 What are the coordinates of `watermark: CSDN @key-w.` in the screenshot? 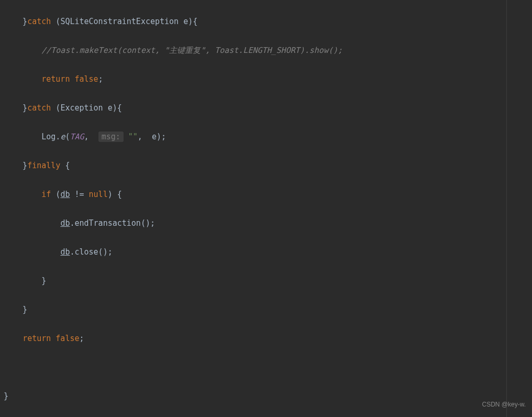 It's located at (504, 405).